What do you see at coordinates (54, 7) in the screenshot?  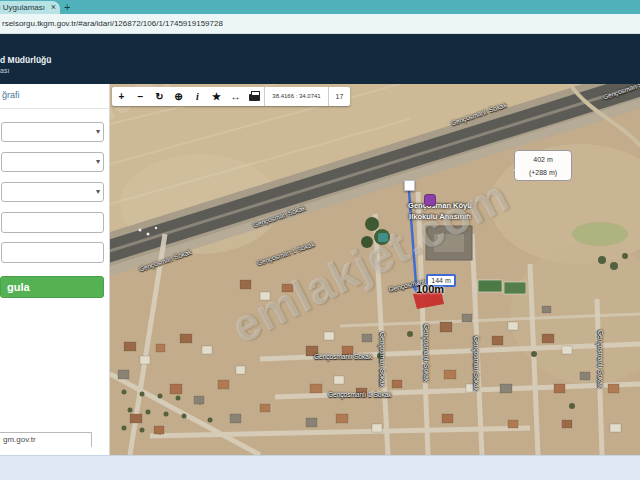 I see `tab-close-icon: ×` at bounding box center [54, 7].